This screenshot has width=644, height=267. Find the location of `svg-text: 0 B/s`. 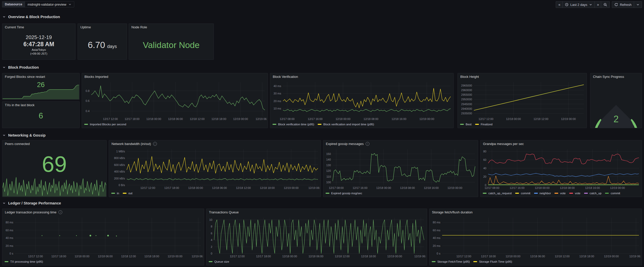

svg-text: 0 B/s is located at coordinates (122, 185).